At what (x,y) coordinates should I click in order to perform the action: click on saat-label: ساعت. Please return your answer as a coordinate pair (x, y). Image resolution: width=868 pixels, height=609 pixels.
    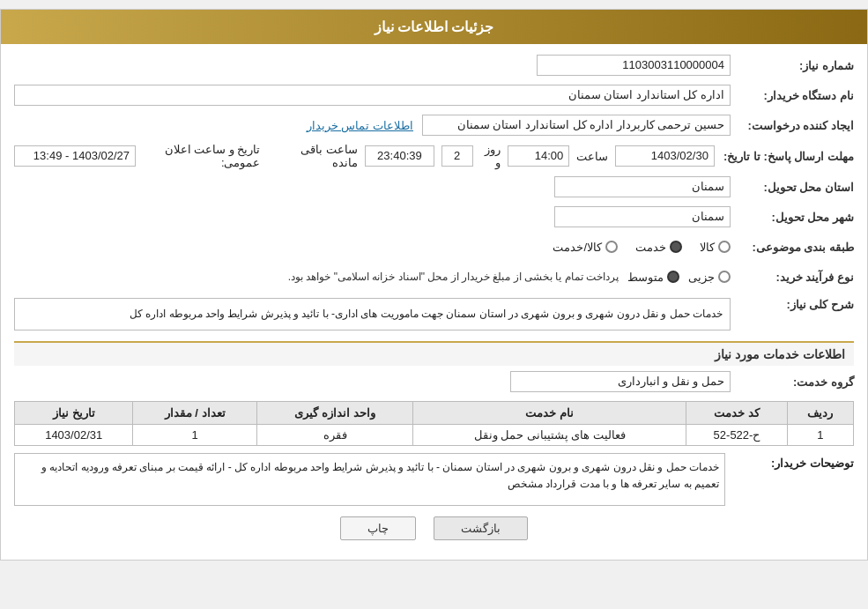
    Looking at the image, I should click on (592, 157).